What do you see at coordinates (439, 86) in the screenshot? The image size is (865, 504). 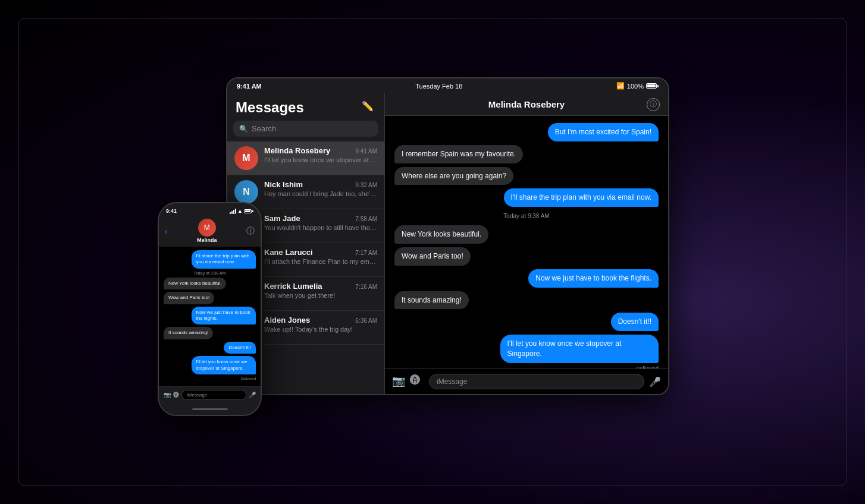 I see `ipad-date: Tuesday Feb 18` at bounding box center [439, 86].